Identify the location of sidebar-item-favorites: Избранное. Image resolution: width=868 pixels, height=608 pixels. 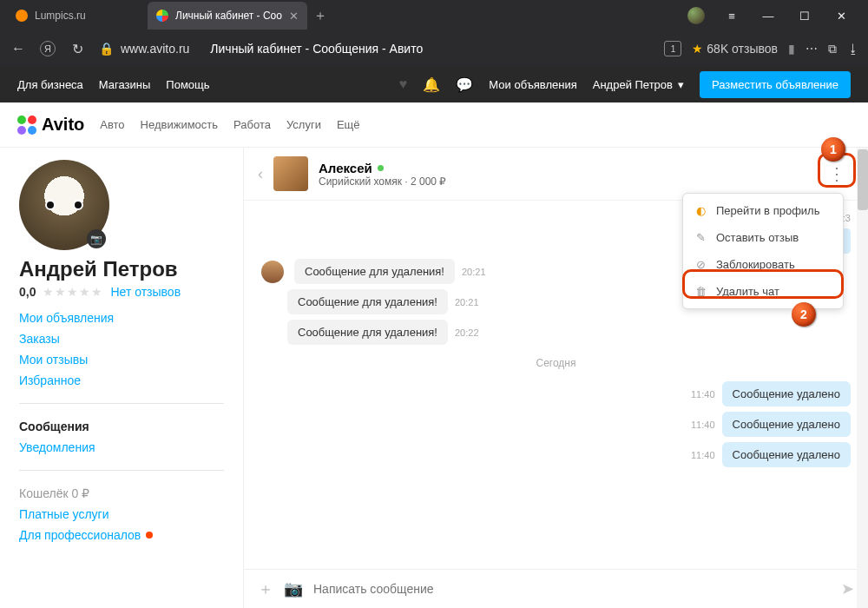
(122, 380).